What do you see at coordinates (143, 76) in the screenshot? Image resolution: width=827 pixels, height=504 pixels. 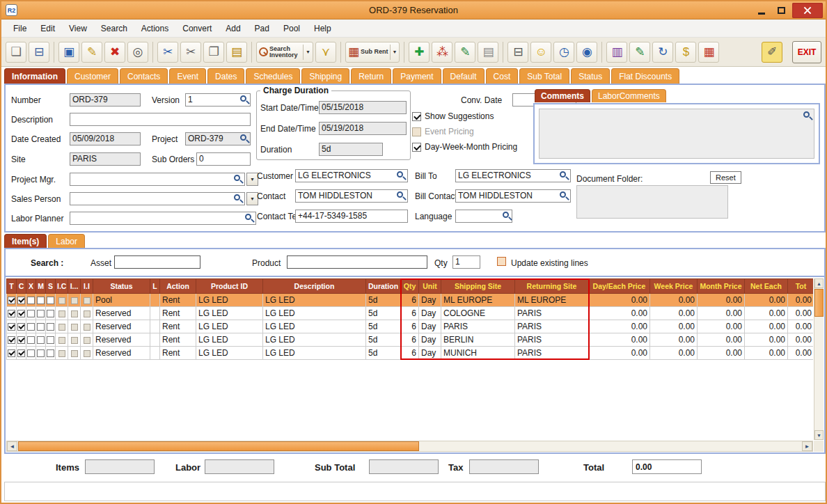 I see `tab-contacts: Contacts` at bounding box center [143, 76].